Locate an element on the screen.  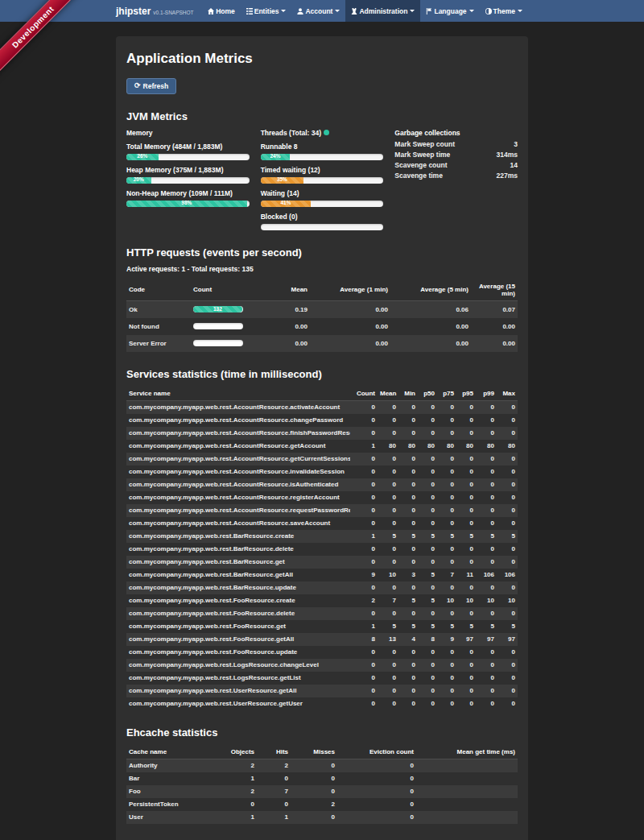
nav-menu: HomeEntitiesAccountAdministrationLanguag… is located at coordinates (365, 11).